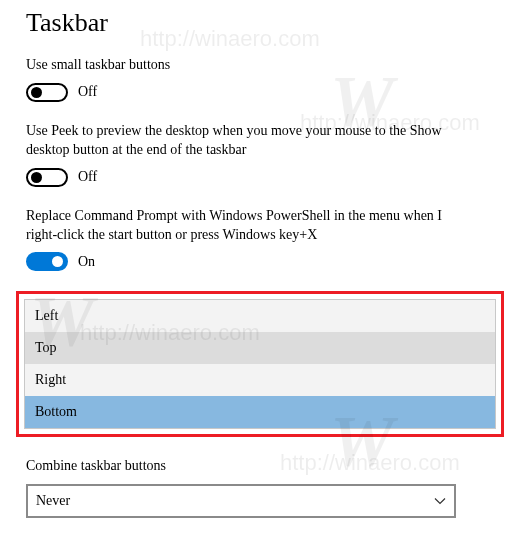 The height and width of the screenshot is (537, 520). Describe the element at coordinates (260, 316) in the screenshot. I see `dropdown-item-left: Left` at that location.